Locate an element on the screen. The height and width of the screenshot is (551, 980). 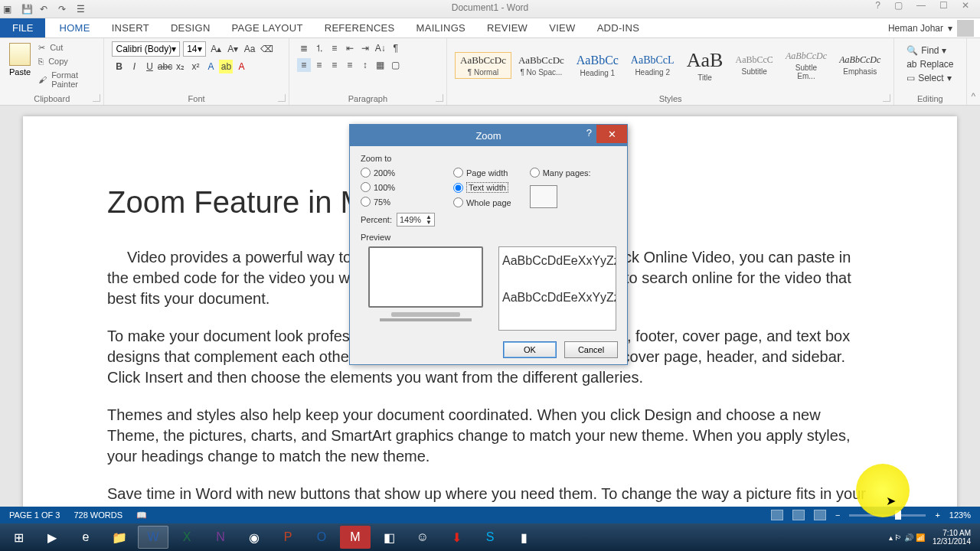
style-item: AaBbCcHeading 1 is located at coordinates (597, 66).